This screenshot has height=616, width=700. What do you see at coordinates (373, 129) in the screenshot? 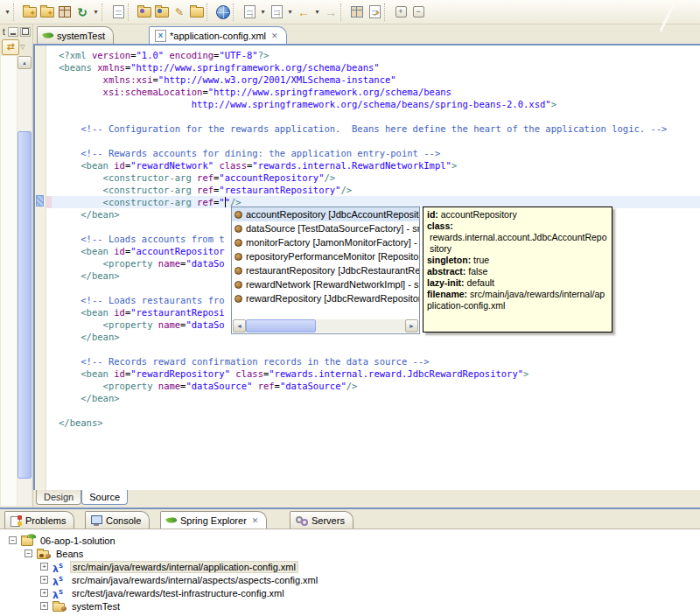
I see `code-line: <!-- Configuration for the rewards appli…` at bounding box center [373, 129].